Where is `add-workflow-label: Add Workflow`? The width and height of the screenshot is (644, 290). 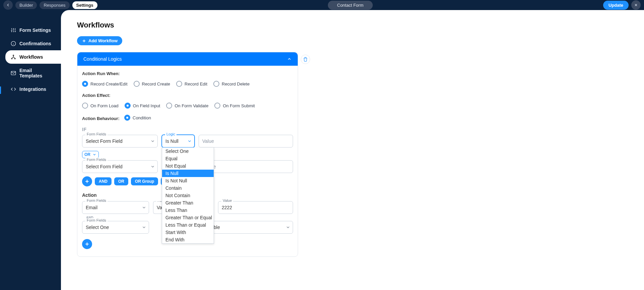
add-workflow-label: Add Workflow is located at coordinates (103, 41).